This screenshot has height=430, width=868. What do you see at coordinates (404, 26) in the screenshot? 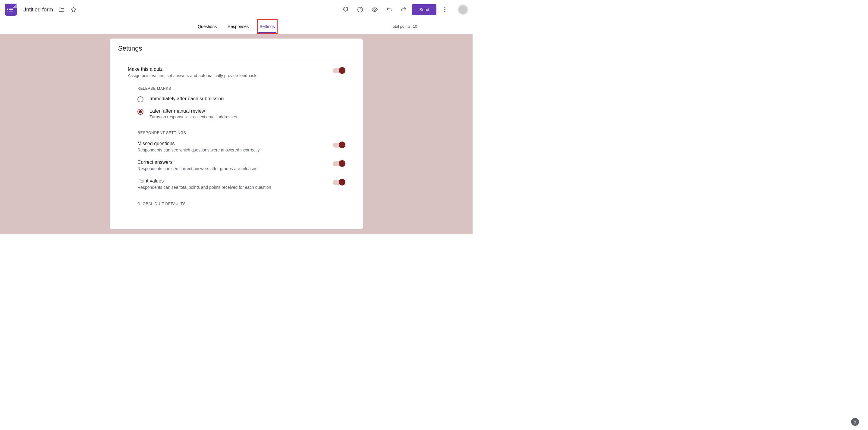
I see `total-points-label: Total points: 10` at bounding box center [404, 26].